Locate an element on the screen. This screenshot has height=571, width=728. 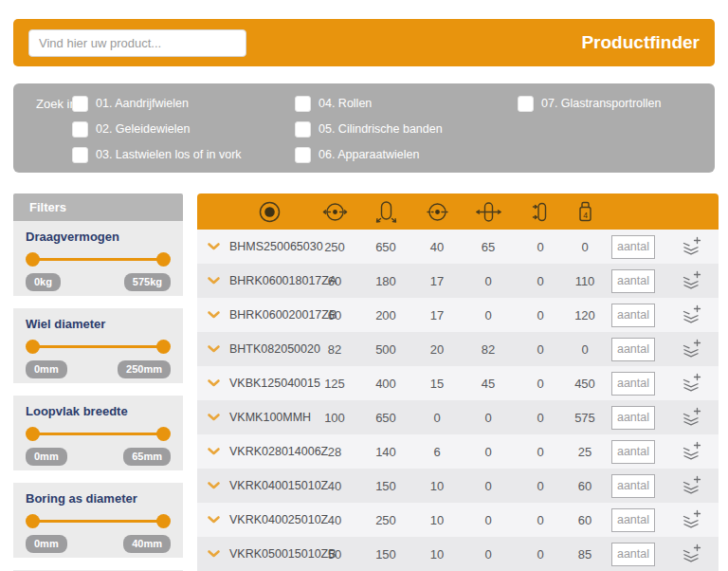
filter-label: Draagvermogen is located at coordinates (99, 237).